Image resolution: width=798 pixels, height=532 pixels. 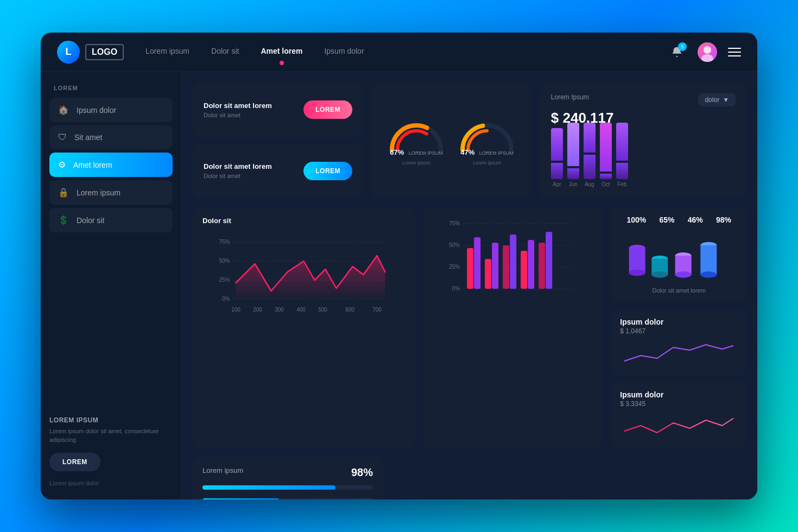 I want to click on bar-seg-feb-bot, so click(x=622, y=171).